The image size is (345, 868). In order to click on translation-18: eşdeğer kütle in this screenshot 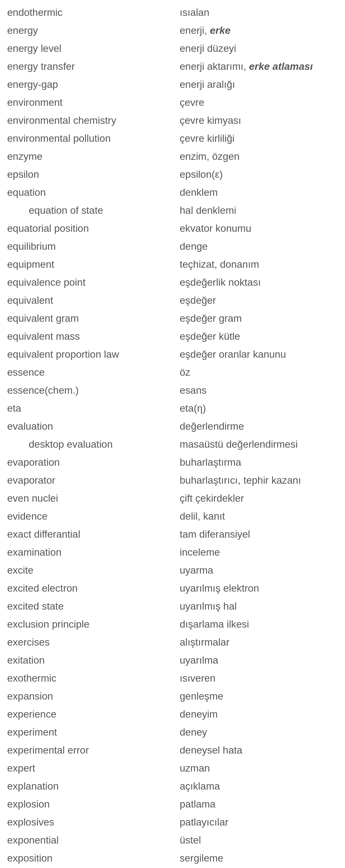, I will do `click(259, 337)`.